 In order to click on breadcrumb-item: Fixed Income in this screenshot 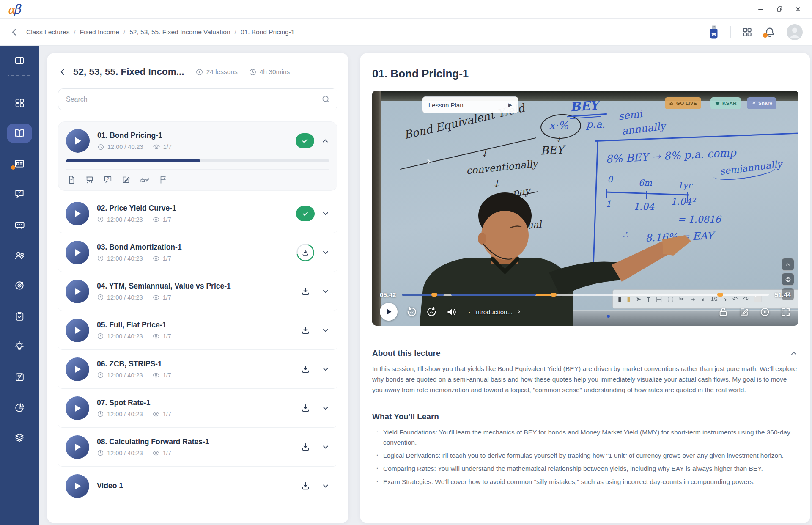, I will do `click(100, 32)`.